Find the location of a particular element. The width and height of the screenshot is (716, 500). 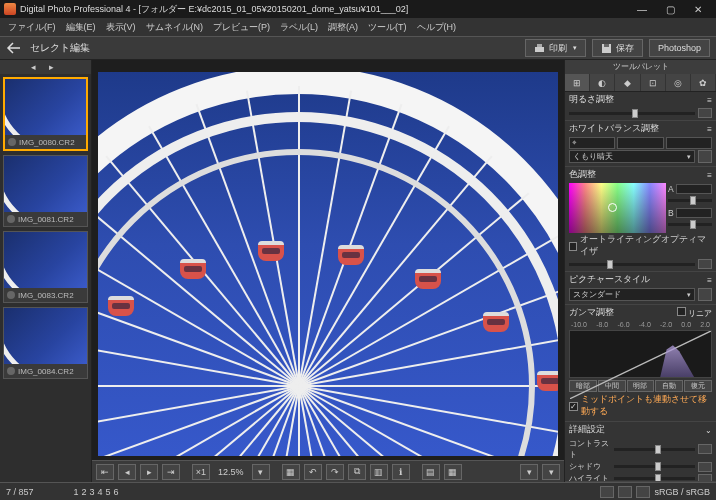

palette-tab-detail: ⊡ is located at coordinates (654, 82).